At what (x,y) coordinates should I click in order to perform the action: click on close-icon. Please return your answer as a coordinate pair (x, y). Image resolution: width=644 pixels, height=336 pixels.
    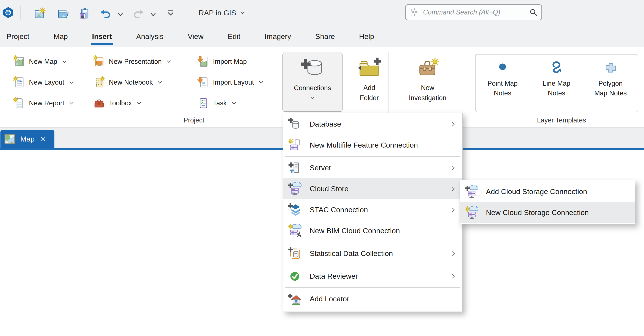
    Looking at the image, I should click on (43, 139).